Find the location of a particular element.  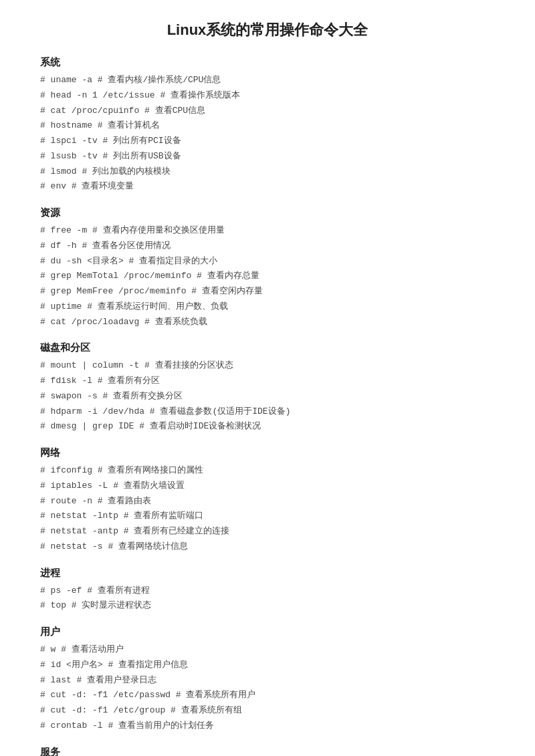

section-title-users: 用户 is located at coordinates (268, 632).